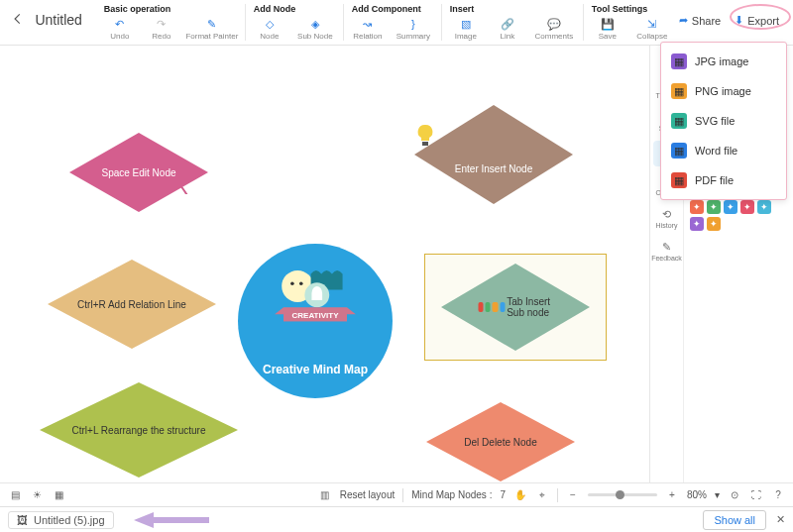 The height and width of the screenshot is (532, 793). Describe the element at coordinates (756, 495) in the screenshot. I see `fullscreen-icon: ⛶` at that location.